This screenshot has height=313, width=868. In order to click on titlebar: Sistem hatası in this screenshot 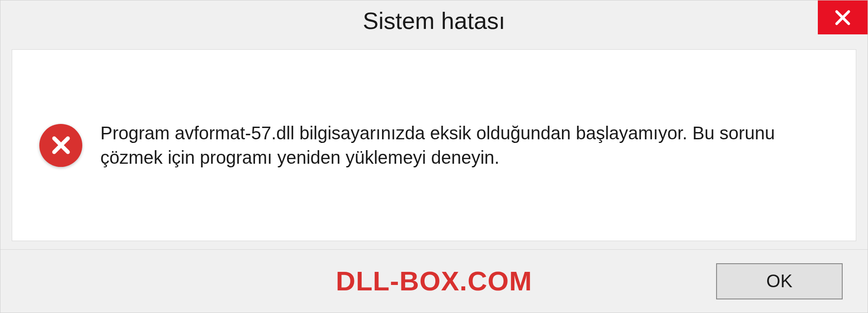, I will do `click(434, 21)`.